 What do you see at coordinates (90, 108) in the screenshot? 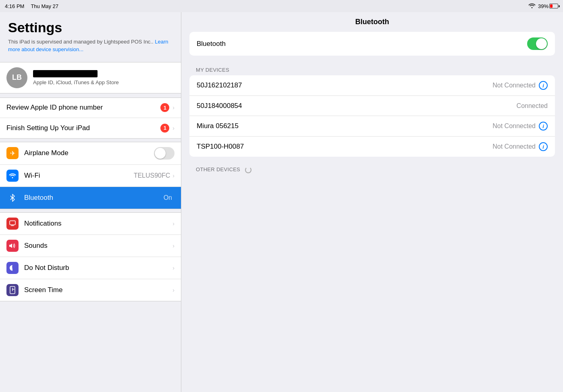
I see `review-apple-id-item: Review Apple ID phone number 1 ›` at bounding box center [90, 108].